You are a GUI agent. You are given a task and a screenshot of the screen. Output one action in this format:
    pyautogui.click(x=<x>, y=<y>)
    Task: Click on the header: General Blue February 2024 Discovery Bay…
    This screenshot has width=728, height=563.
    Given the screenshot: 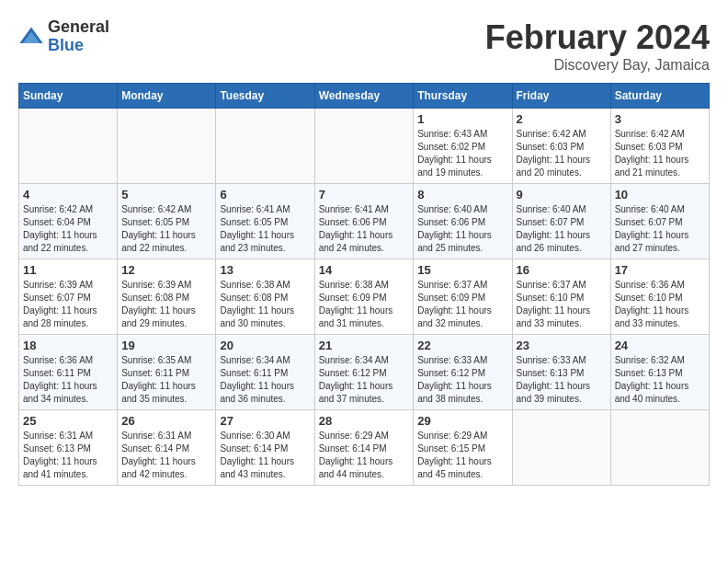 What is the action you would take?
    pyautogui.click(x=364, y=46)
    